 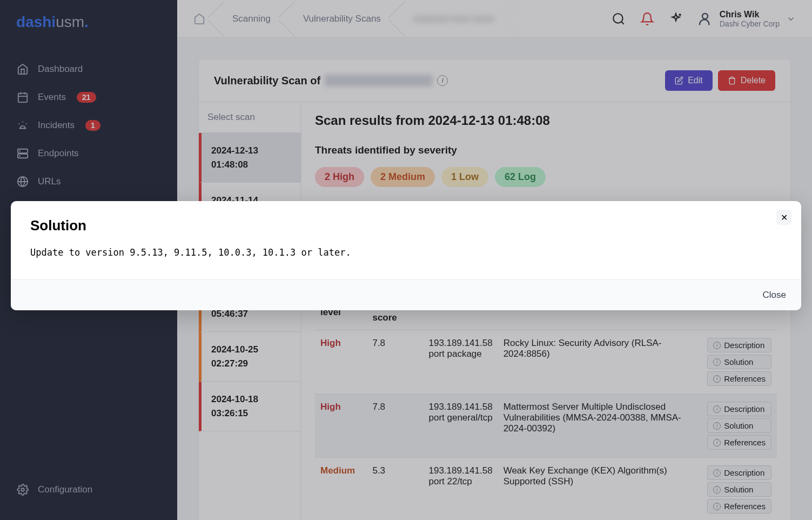 I want to click on modal-text: Update to version 9.5.13, 9.11.5, 10.0.3…, so click(x=406, y=252).